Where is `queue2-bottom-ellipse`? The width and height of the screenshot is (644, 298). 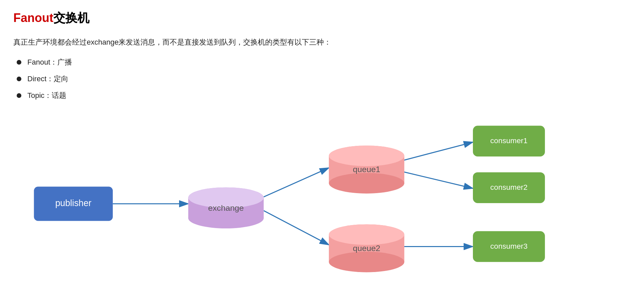
queue2-bottom-ellipse is located at coordinates (367, 262).